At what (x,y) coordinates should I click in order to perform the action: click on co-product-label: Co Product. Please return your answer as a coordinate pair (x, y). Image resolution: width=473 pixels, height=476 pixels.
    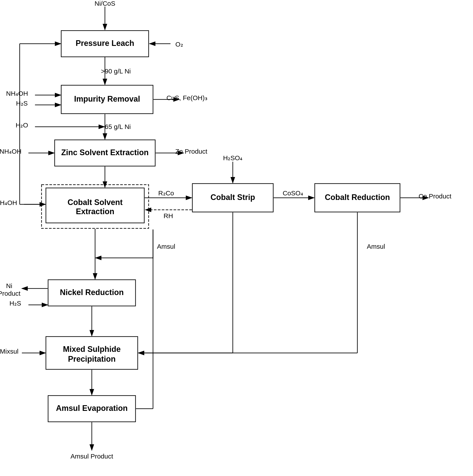
    Looking at the image, I should click on (435, 196).